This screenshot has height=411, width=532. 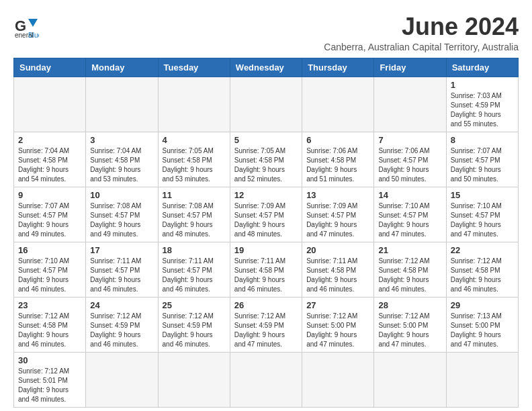 What do you see at coordinates (194, 195) in the screenshot?
I see `day-number: 11` at bounding box center [194, 195].